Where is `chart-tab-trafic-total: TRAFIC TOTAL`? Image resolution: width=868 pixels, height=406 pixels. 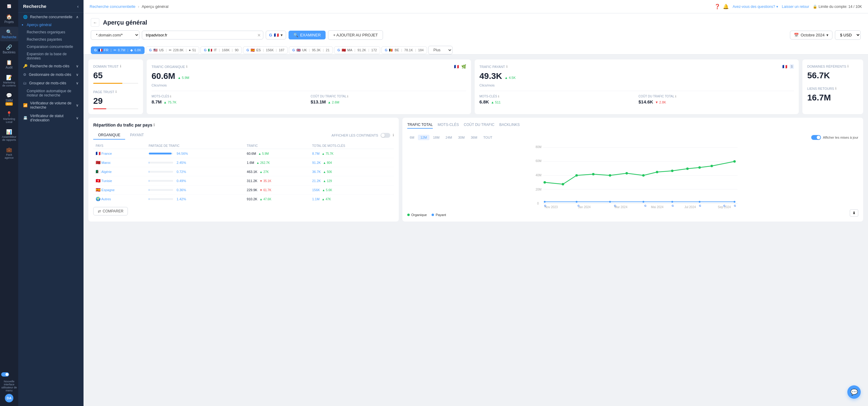
chart-tab-trafic-total: TRAFIC TOTAL is located at coordinates (420, 126).